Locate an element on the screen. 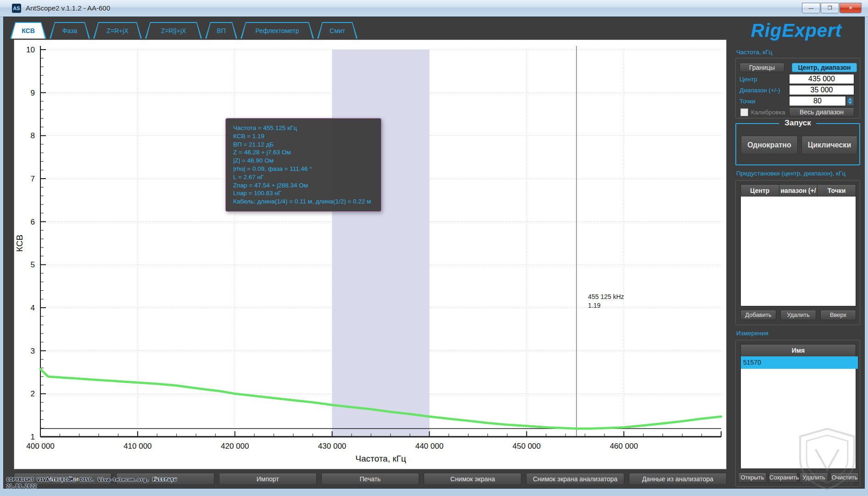 The width and height of the screenshot is (868, 496). tab-reflectometer: Рефлектометр is located at coordinates (277, 30).